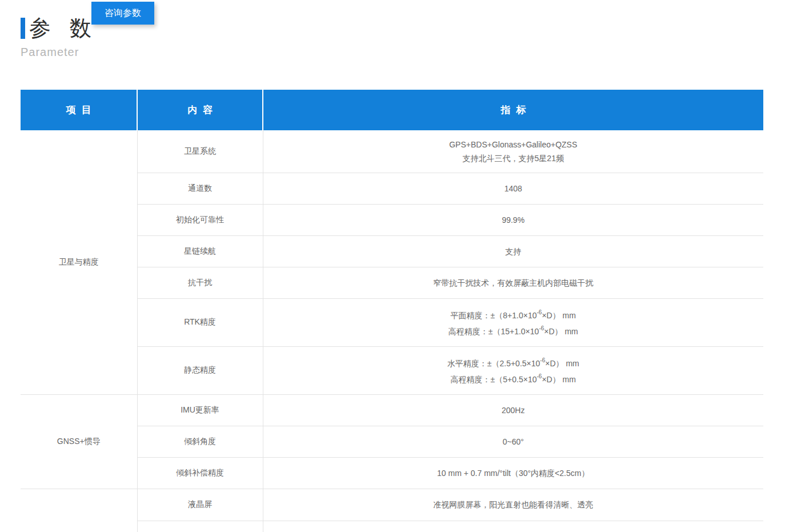 Image resolution: width=785 pixels, height=532 pixels. I want to click on table-row: 卫星与精度卫星系统GPS+BDS+Glonass+Galileo+QZSS支持北…, so click(392, 151).